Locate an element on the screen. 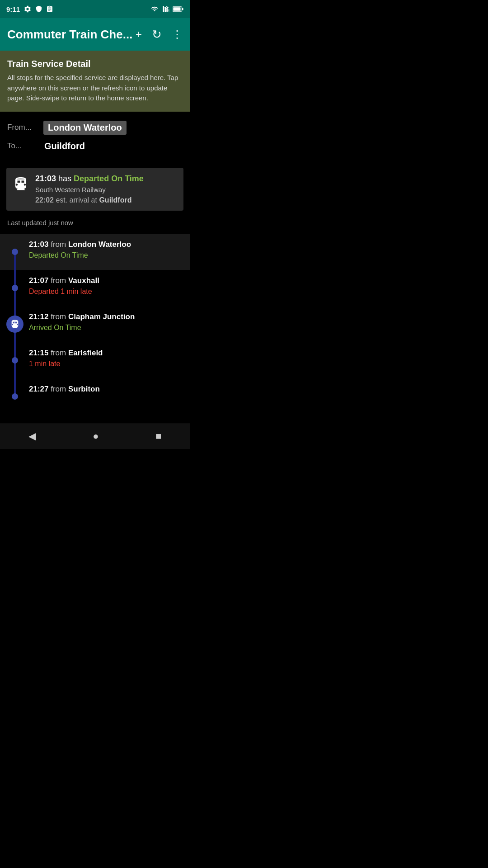 Image resolution: width=488 pixels, height=868 pixels. stop-station: Vauxhall is located at coordinates (84, 280).